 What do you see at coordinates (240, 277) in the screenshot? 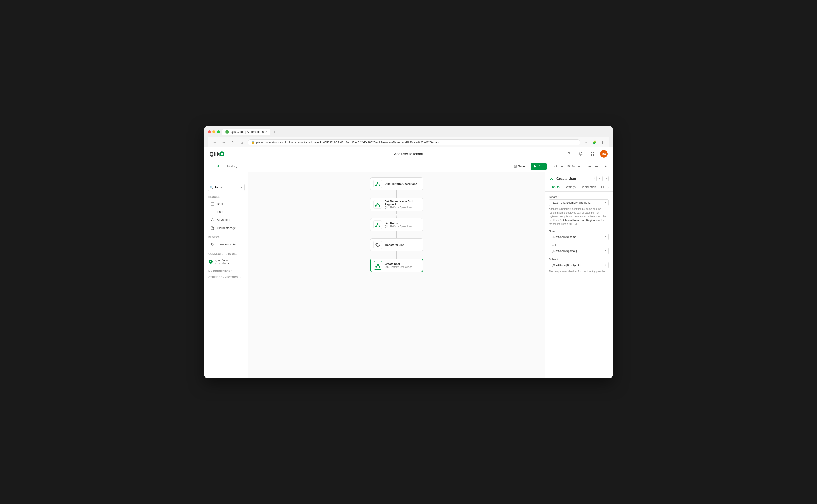
I see `chevron-down-icon: ▾` at bounding box center [240, 277].